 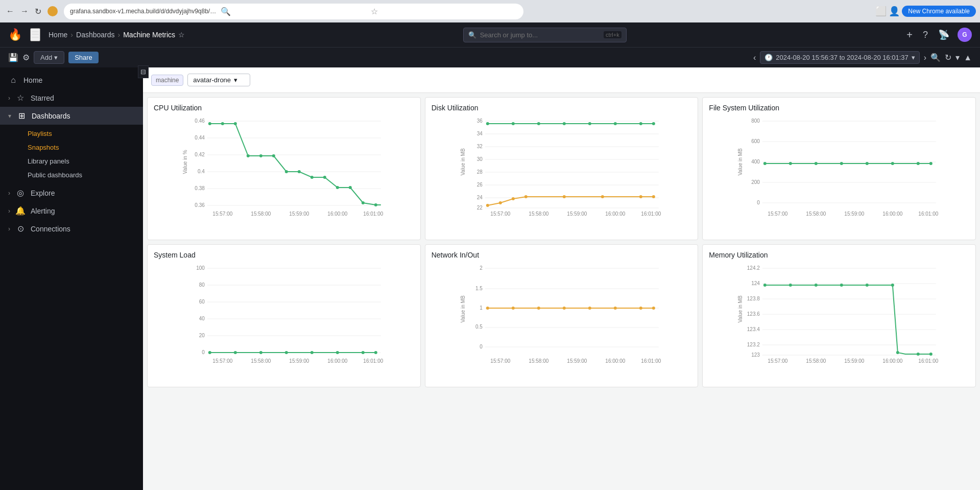 What do you see at coordinates (936, 57) in the screenshot?
I see `zoom-out-button: 🔍` at bounding box center [936, 57].